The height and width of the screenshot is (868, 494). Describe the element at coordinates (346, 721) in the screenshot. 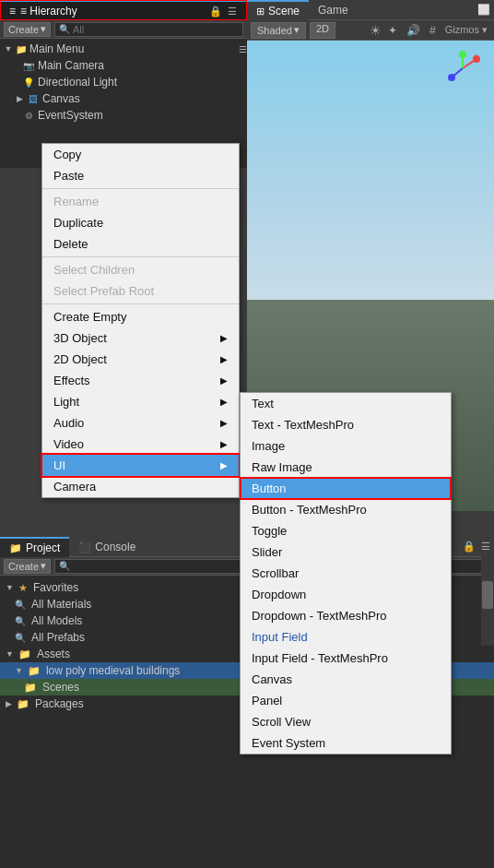

I see `sub-scroll-view: Scroll View` at that location.